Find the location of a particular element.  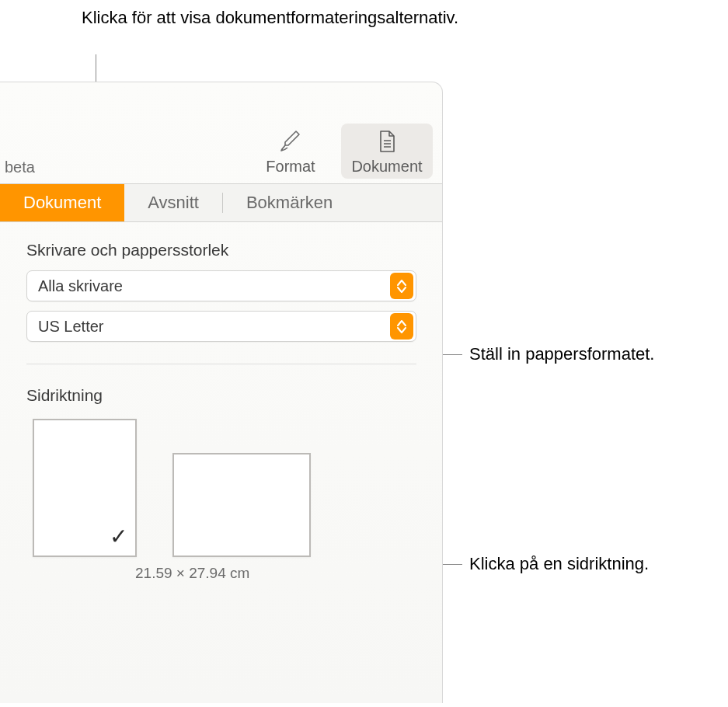

paper-size-dropdown: US Letter is located at coordinates (221, 326).